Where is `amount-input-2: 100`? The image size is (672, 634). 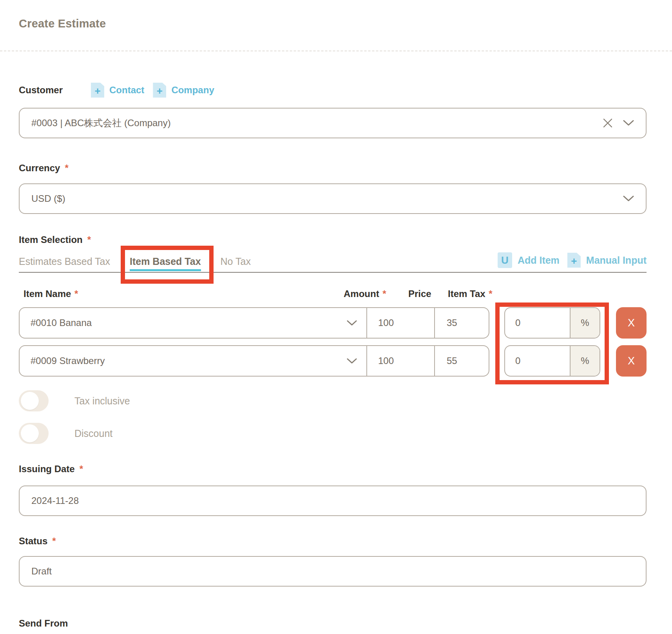 amount-input-2: 100 is located at coordinates (400, 361).